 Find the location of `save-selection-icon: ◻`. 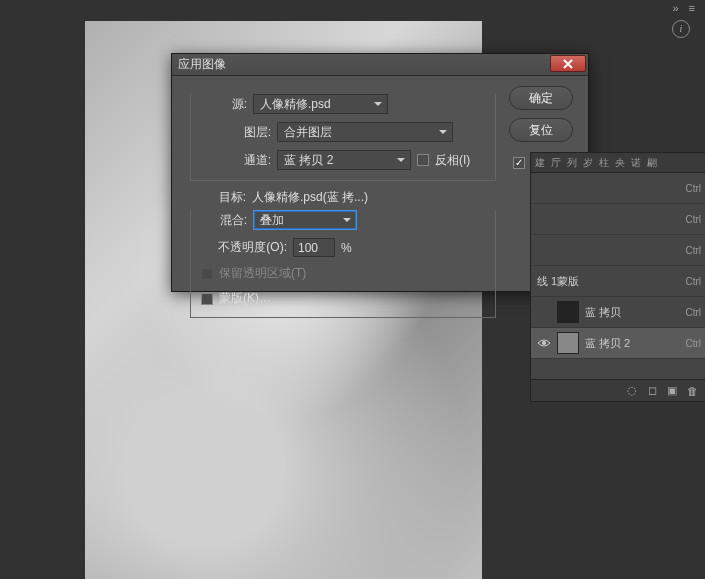

save-selection-icon: ◻ is located at coordinates (652, 391).